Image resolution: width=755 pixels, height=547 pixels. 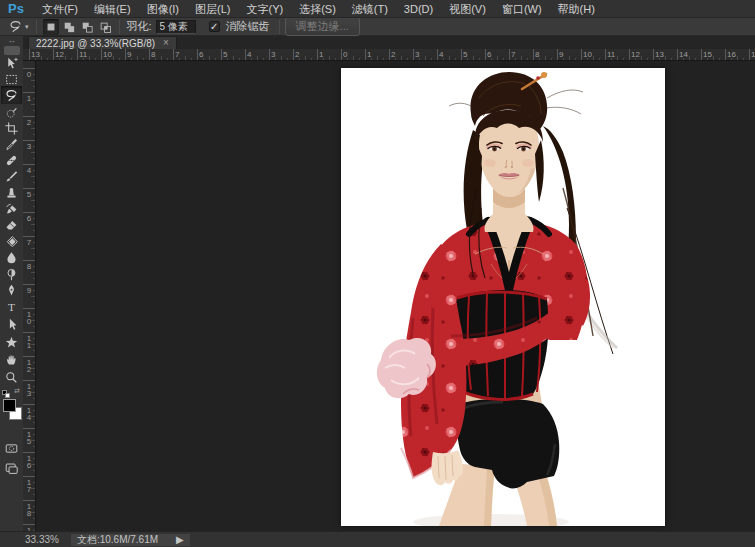 I want to click on menu-item-4: 文字(Y), so click(x=264, y=9).